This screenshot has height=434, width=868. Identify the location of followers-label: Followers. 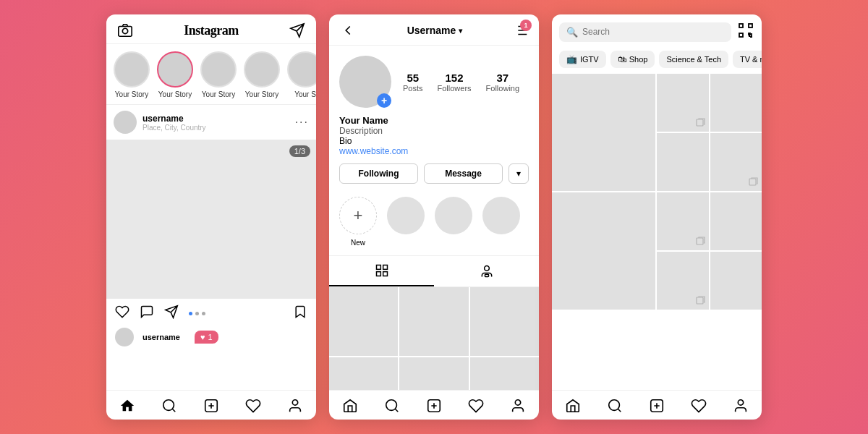
(454, 88).